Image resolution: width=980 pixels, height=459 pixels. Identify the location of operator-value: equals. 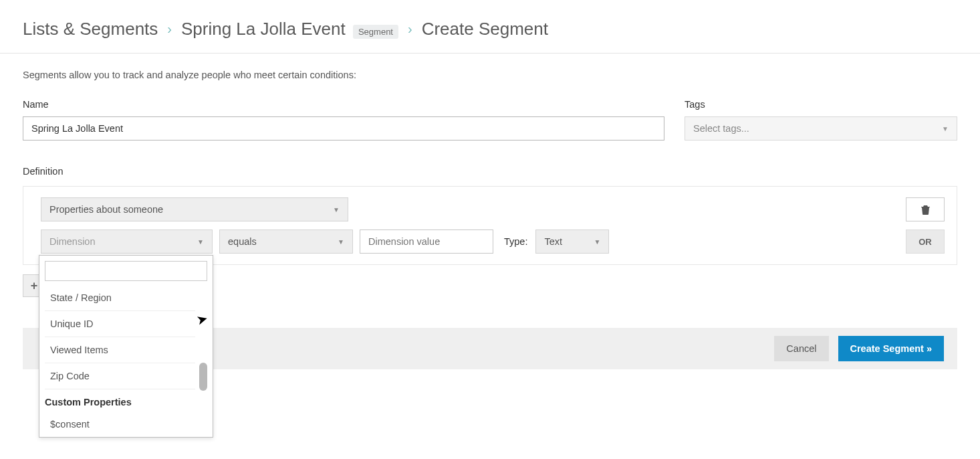
(242, 242).